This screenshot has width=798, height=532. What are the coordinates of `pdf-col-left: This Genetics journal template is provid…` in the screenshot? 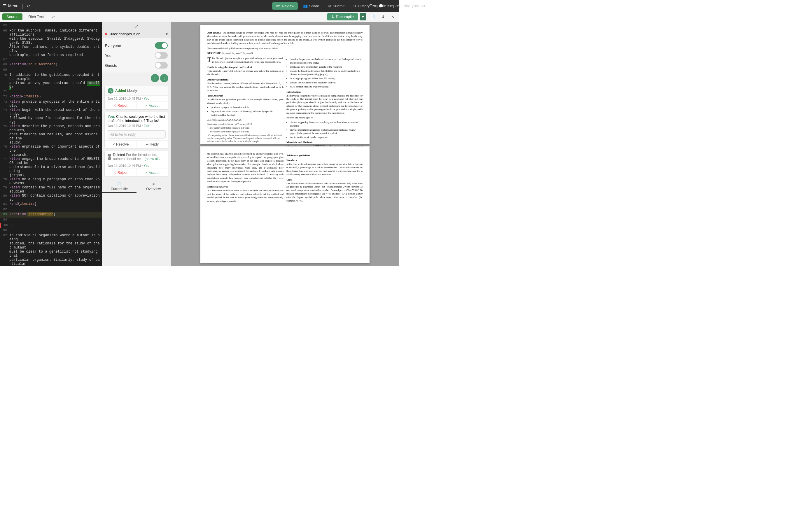 It's located at (246, 107).